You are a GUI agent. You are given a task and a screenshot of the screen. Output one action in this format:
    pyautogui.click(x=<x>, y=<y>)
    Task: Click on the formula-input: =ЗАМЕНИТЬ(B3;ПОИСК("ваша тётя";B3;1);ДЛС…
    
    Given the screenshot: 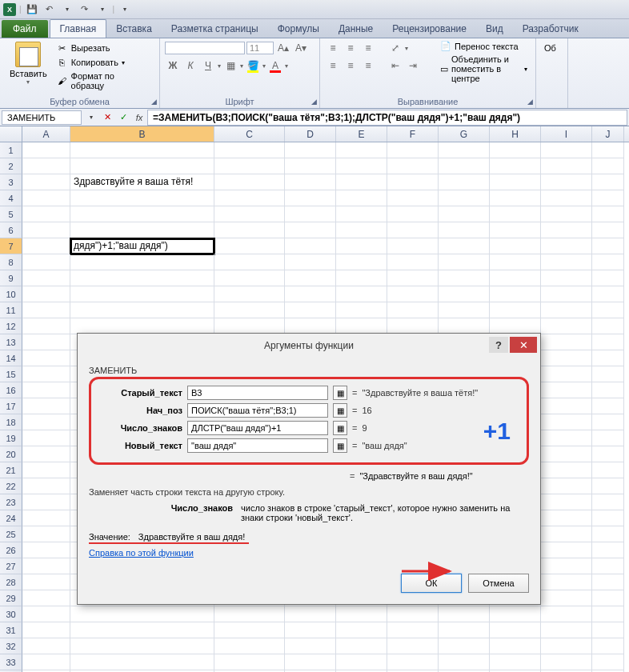 What is the action you would take?
    pyautogui.click(x=387, y=118)
    